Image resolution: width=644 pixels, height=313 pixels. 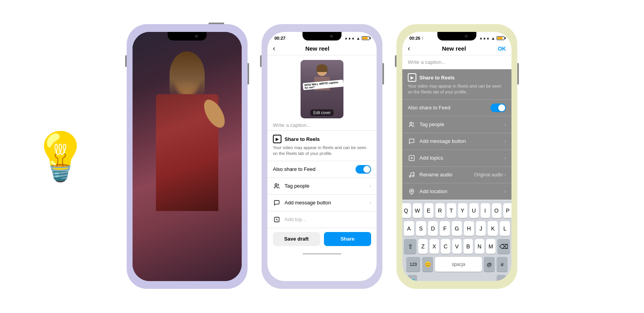 What do you see at coordinates (433, 192) in the screenshot?
I see `add-location-label: Add location` at bounding box center [433, 192].